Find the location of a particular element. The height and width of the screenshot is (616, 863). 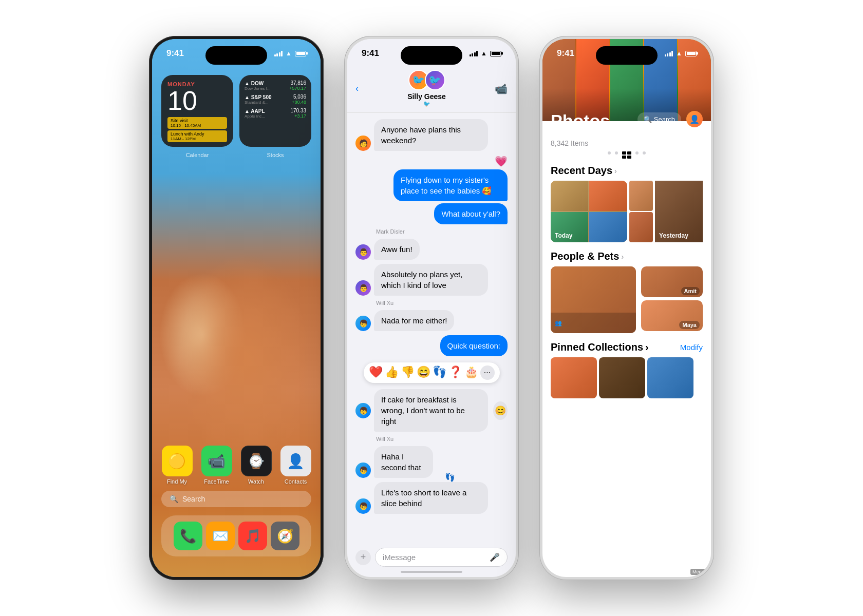

status-time-2: 9:41 is located at coordinates (370, 53).